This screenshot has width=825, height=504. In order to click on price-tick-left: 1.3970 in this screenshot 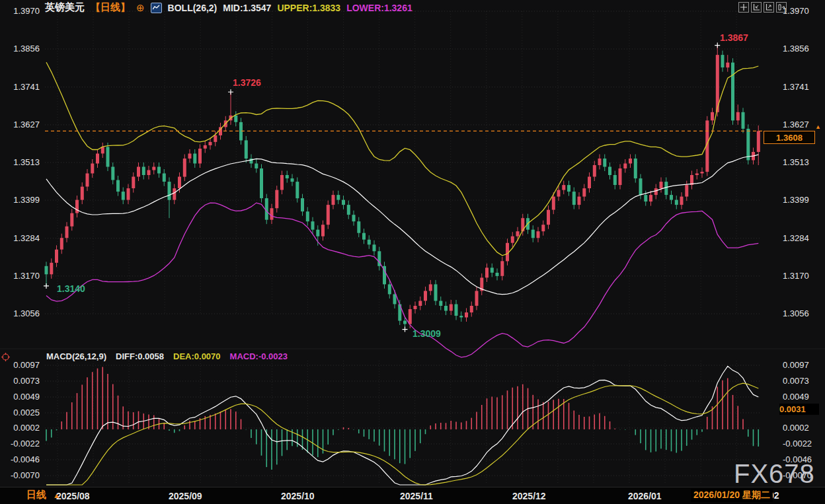, I will do `click(20, 11)`.